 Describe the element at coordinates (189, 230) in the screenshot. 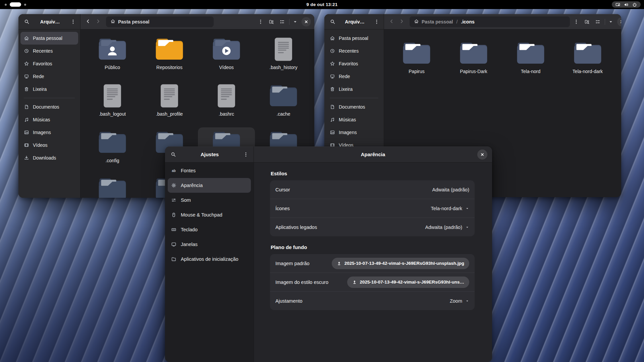

I see `settings-item-label: Teclado` at that location.